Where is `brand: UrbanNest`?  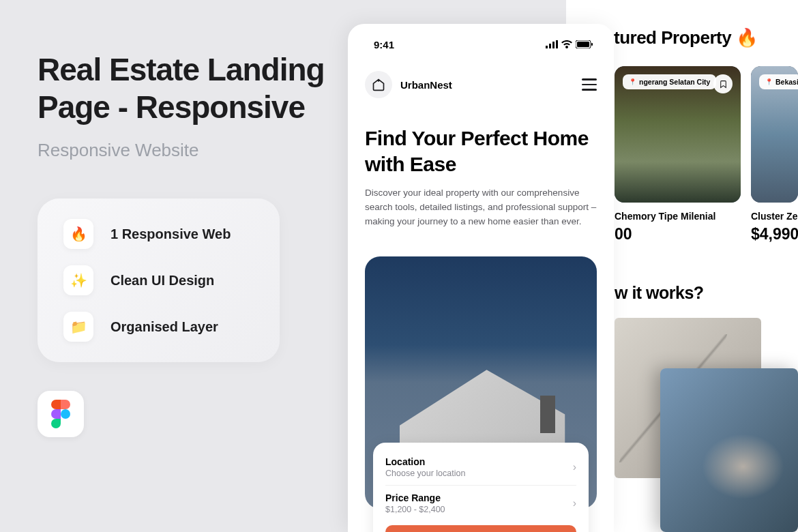
brand: UrbanNest is located at coordinates (409, 85).